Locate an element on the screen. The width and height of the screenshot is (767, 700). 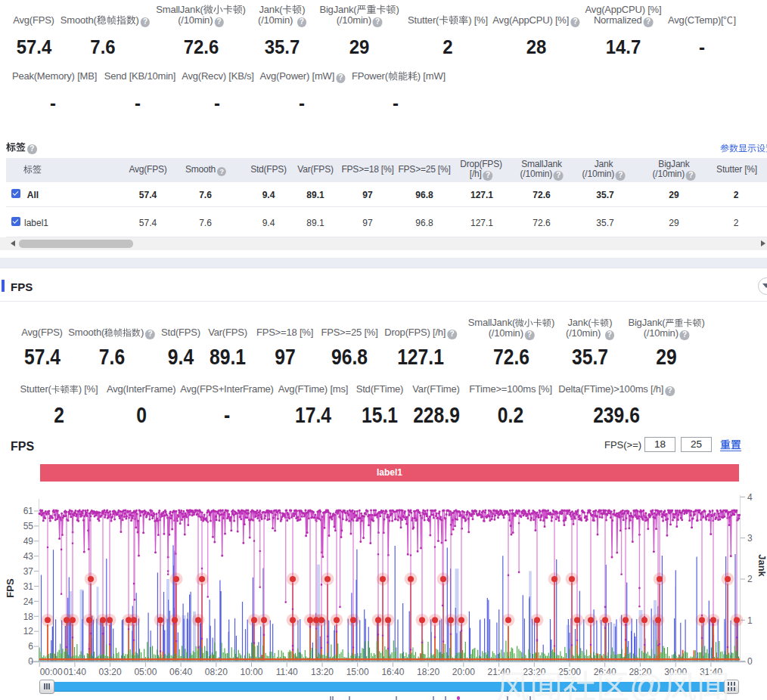
svg-text: 18 is located at coordinates (29, 617).